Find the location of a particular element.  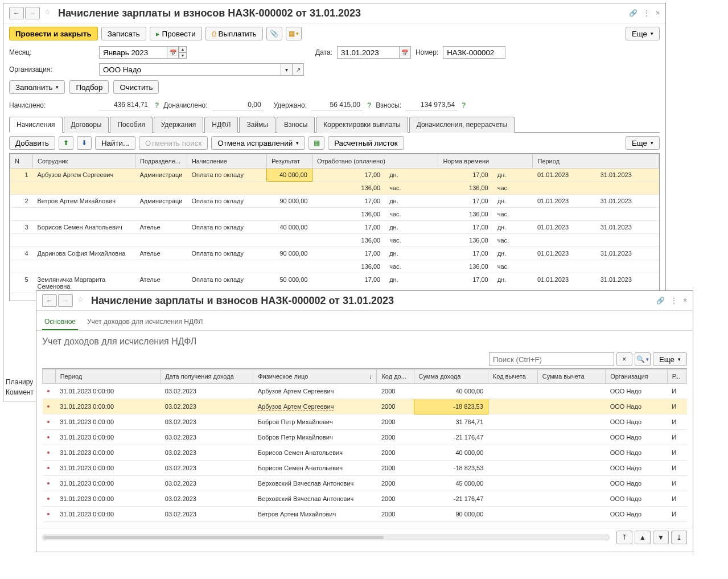

tab-1: Договоры is located at coordinates (87, 125).